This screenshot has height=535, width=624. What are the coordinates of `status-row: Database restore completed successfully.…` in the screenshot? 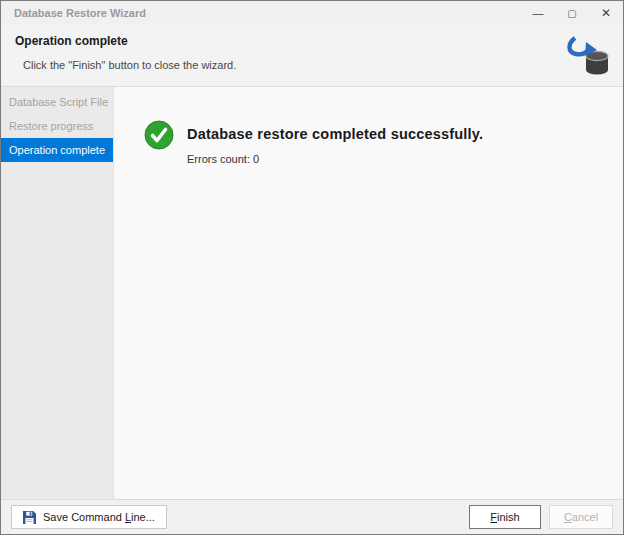 It's located at (368, 126).